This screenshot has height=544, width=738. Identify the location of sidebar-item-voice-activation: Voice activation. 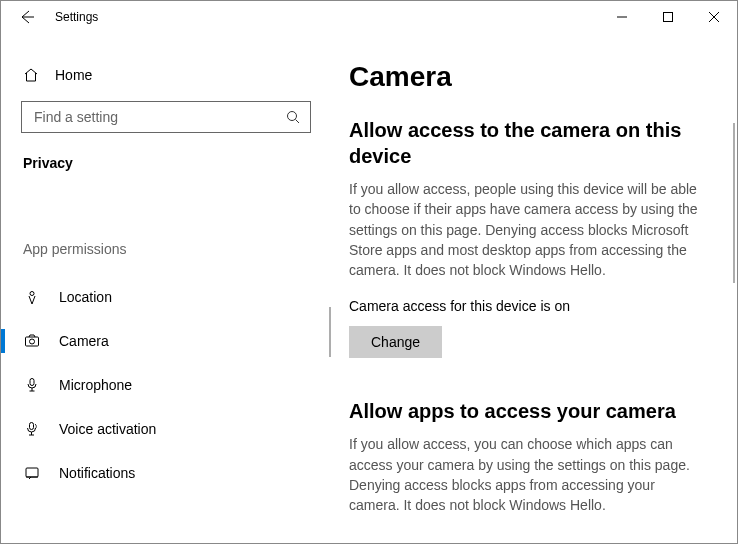
(166, 429).